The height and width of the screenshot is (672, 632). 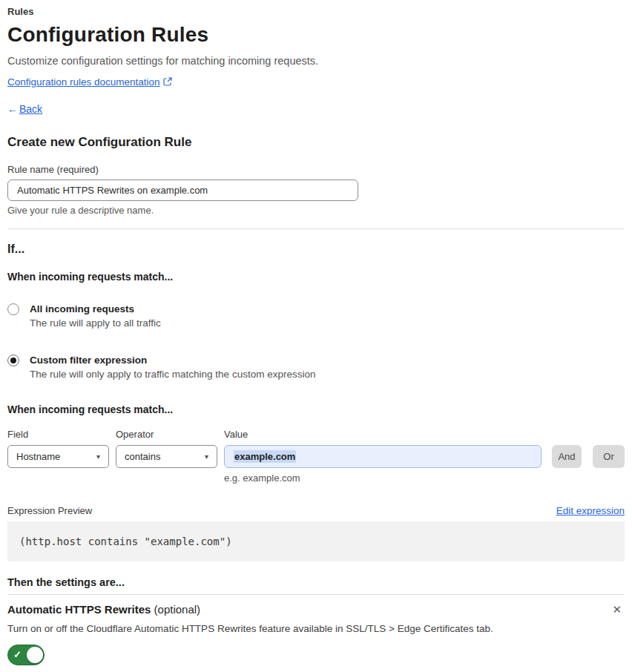 What do you see at coordinates (424, 478) in the screenshot?
I see `value-help: e.g. example.com` at bounding box center [424, 478].